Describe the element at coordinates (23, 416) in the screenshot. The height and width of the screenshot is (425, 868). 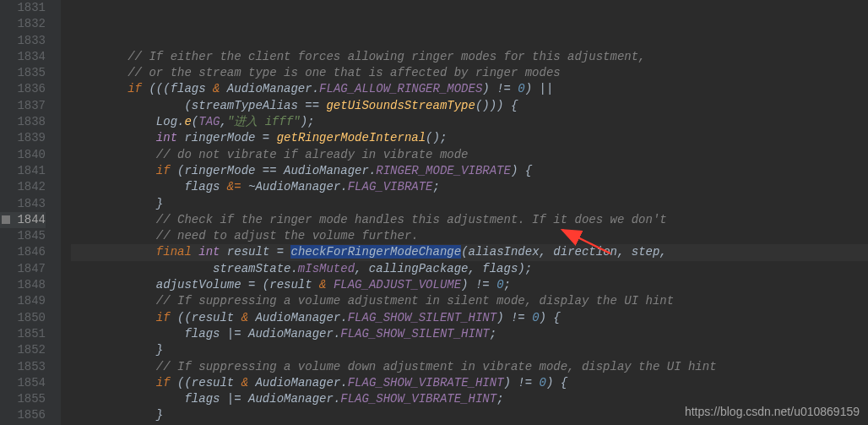
I see `line-number: 1856` at that location.